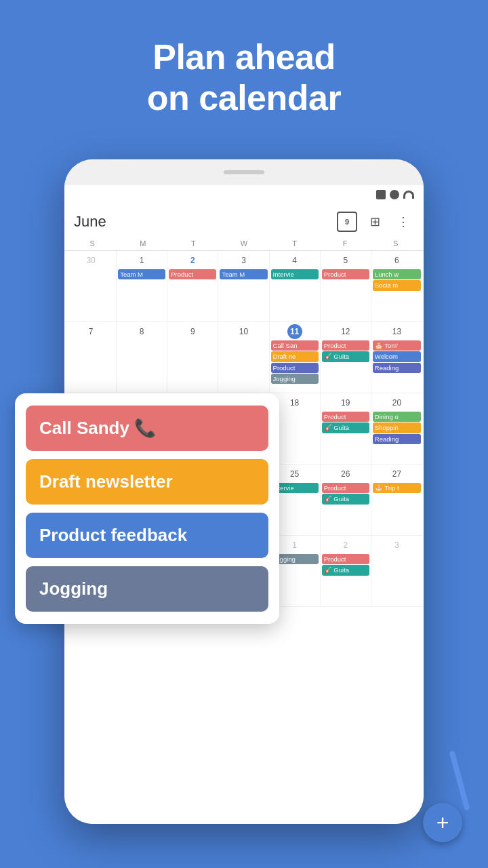  Describe the element at coordinates (113, 535) in the screenshot. I see `task-card-label: Product feedback` at that location.